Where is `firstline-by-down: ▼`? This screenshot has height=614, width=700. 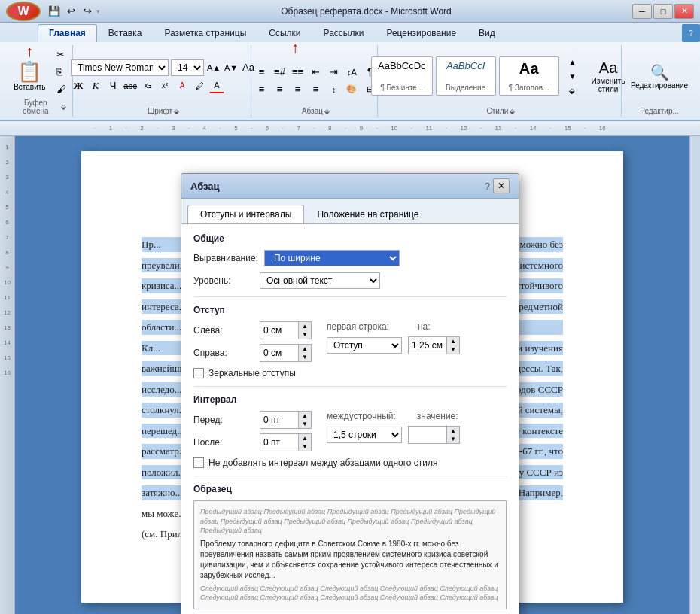
firstline-by-down: ▼ is located at coordinates (453, 349).